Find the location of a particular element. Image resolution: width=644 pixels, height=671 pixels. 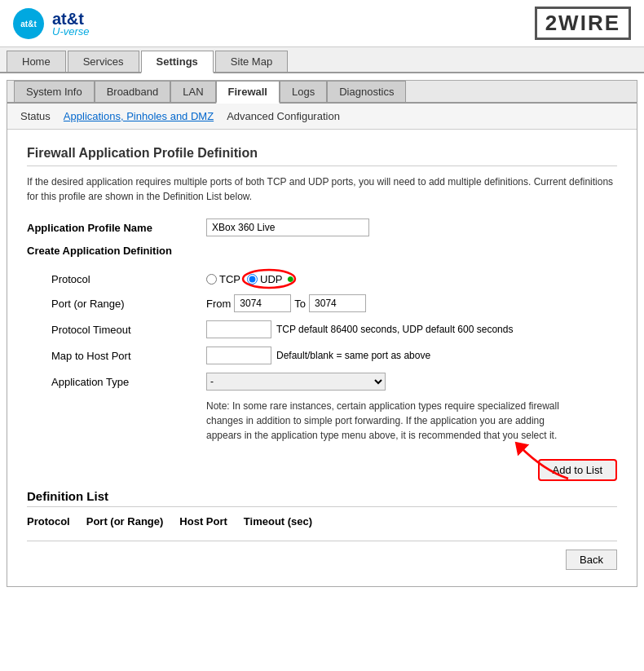

protocol-timeout-label: Protocol Timeout is located at coordinates (117, 329).